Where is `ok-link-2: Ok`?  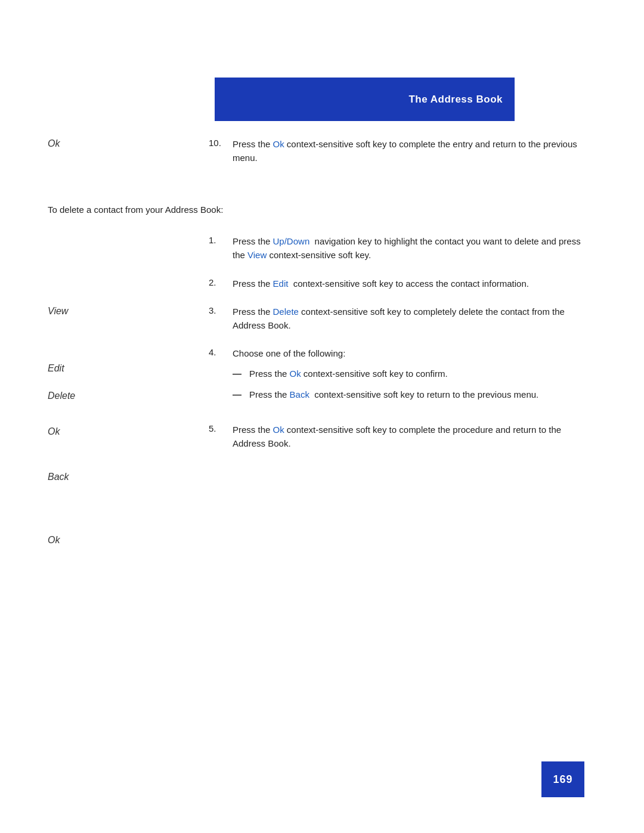
ok-link-2: Ok is located at coordinates (296, 373).